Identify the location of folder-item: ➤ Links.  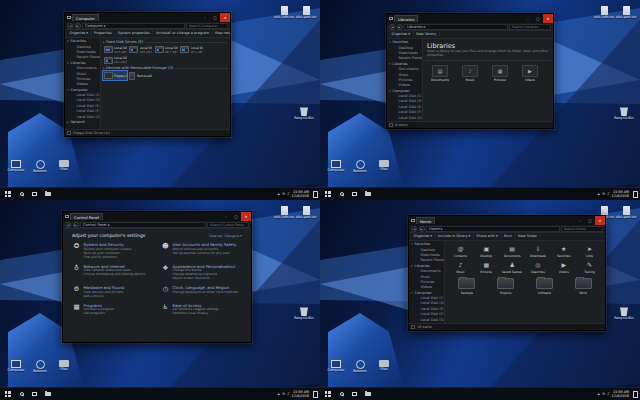
(590, 251).